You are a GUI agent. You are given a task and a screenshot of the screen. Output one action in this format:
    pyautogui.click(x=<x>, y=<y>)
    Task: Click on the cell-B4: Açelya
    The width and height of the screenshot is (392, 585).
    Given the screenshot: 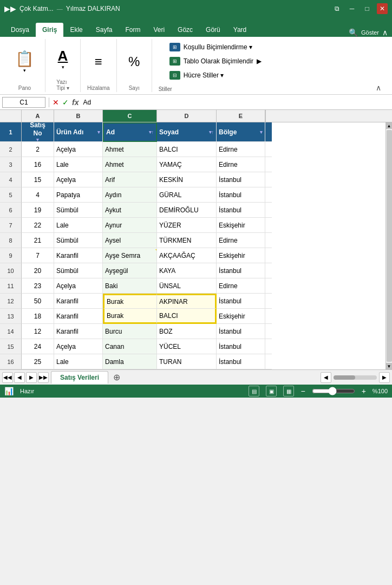 What is the action you would take?
    pyautogui.click(x=79, y=180)
    